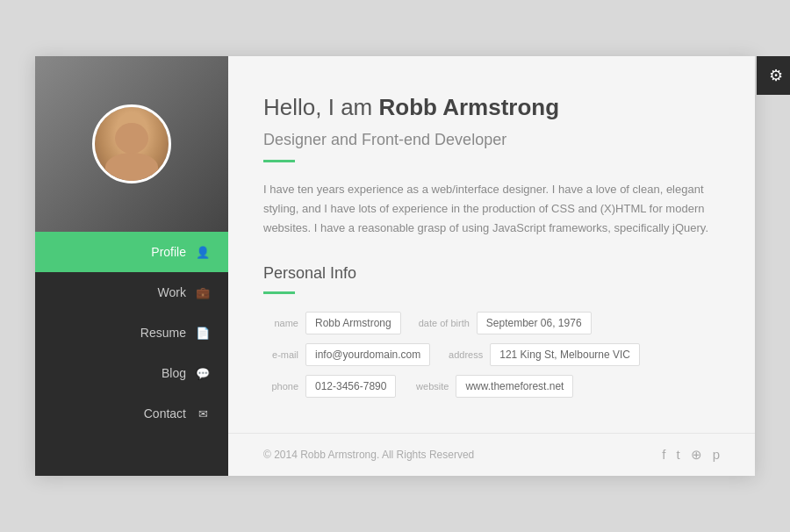 This screenshot has height=532, width=790. Describe the element at coordinates (132, 144) in the screenshot. I see `avatar` at that location.